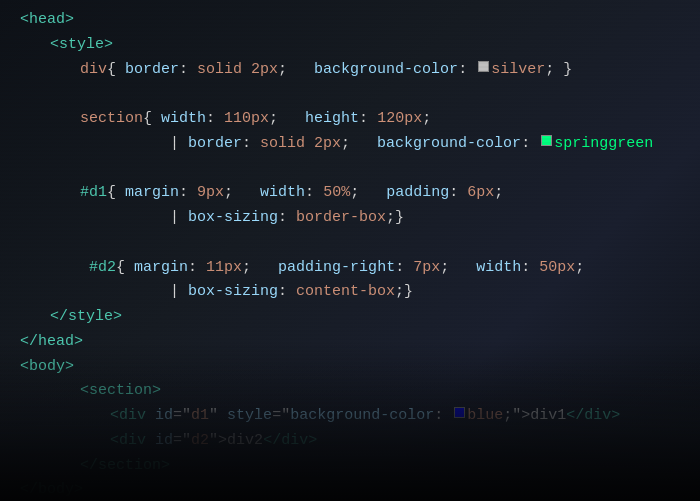 This screenshot has width=700, height=501. What do you see at coordinates (47, 20) in the screenshot?
I see `tag-name: head` at bounding box center [47, 20].